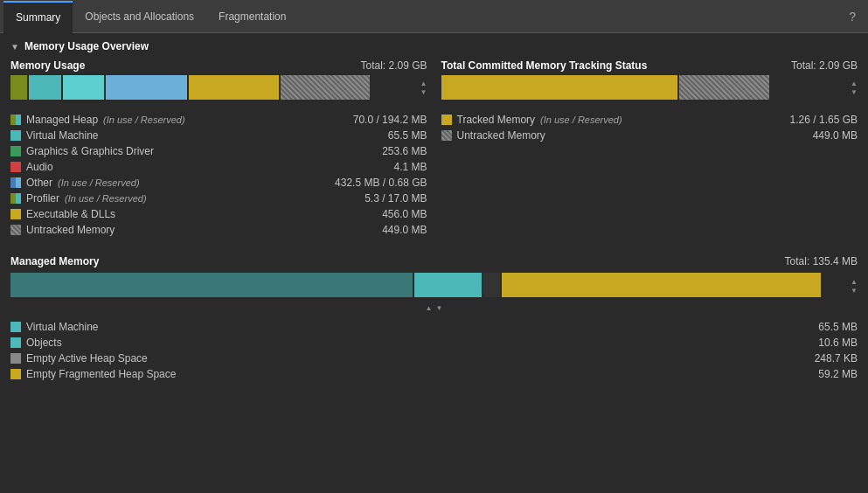 The height and width of the screenshot is (493, 868). Describe the element at coordinates (16, 374) in the screenshot. I see `swatch-empty-frag` at that location.